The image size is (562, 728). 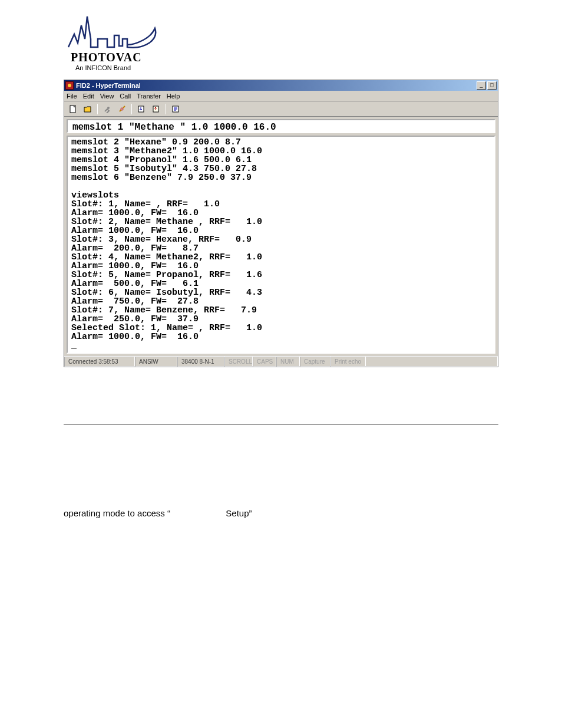 What do you see at coordinates (148, 96) in the screenshot?
I see `menu-transfer: Transfer` at bounding box center [148, 96].